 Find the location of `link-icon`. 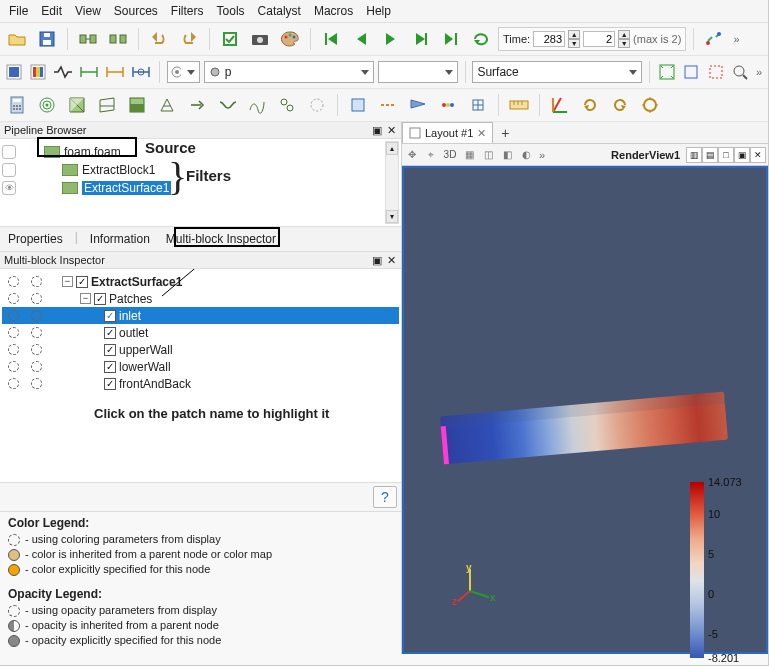

link-icon is located at coordinates (714, 39).